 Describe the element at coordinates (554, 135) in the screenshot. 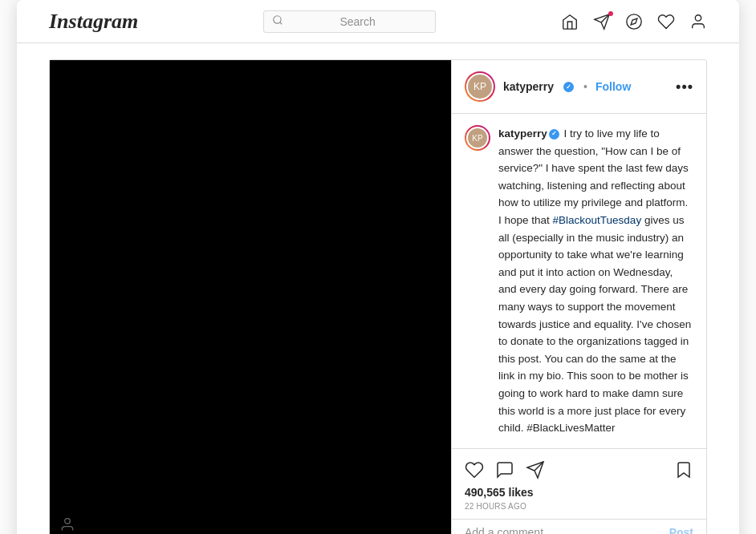

I see `caption-verified-badge` at that location.